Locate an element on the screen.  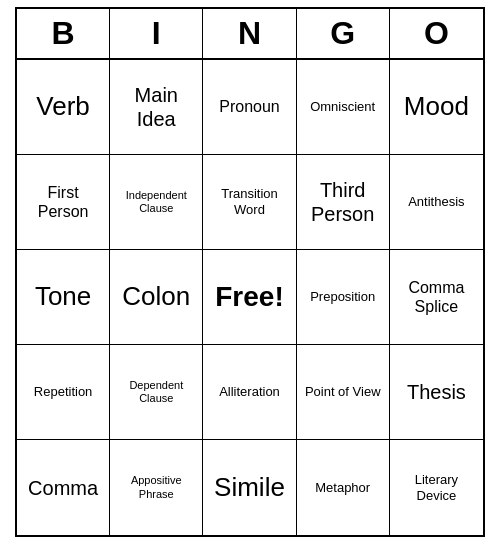
cell-text: Preposition is located at coordinates (342, 297).